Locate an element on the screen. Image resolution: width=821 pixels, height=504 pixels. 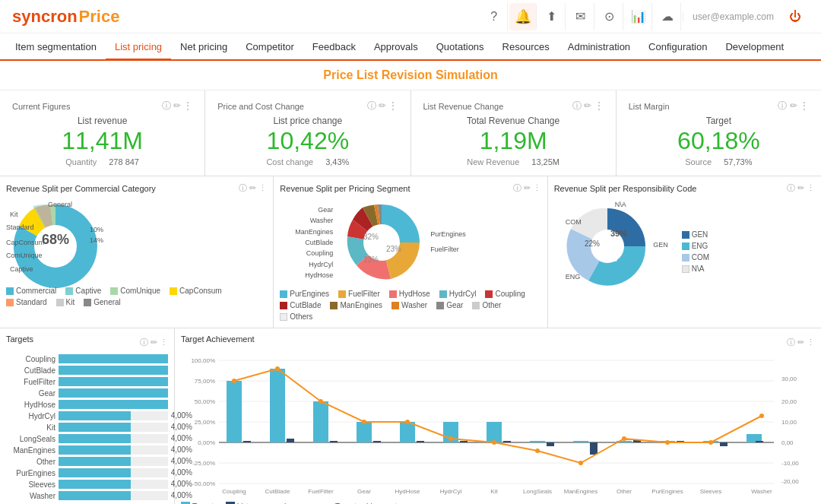
chart-icon: 📊 is located at coordinates (639, 17).